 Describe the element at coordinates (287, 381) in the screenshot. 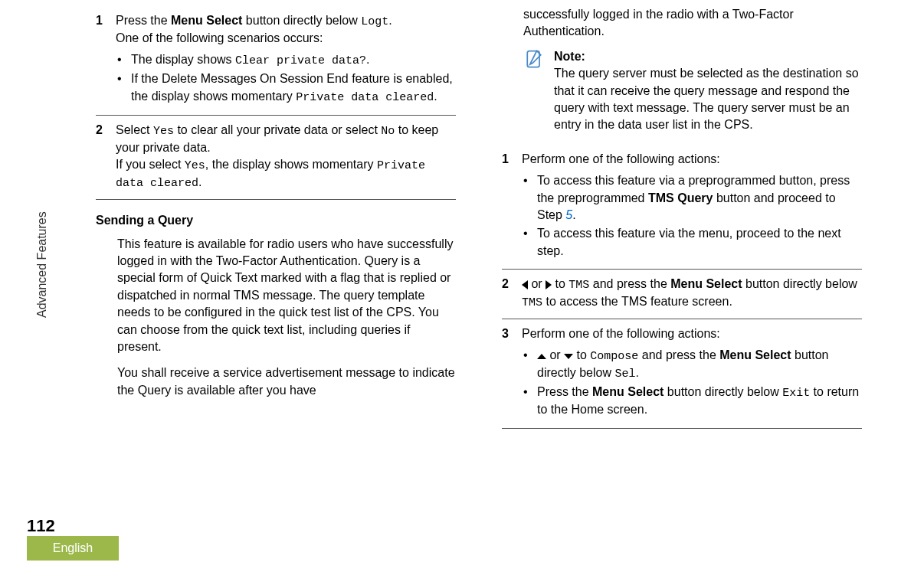

I see `paragraph: You shall receive a service advertisemen…` at that location.